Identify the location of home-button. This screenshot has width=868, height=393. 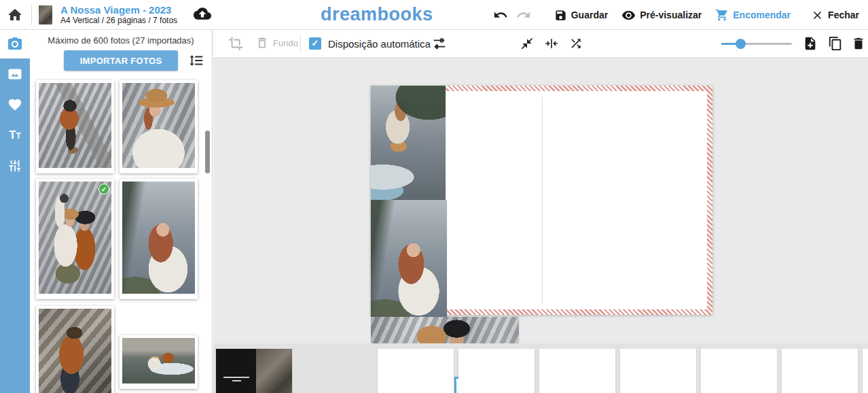
(15, 15).